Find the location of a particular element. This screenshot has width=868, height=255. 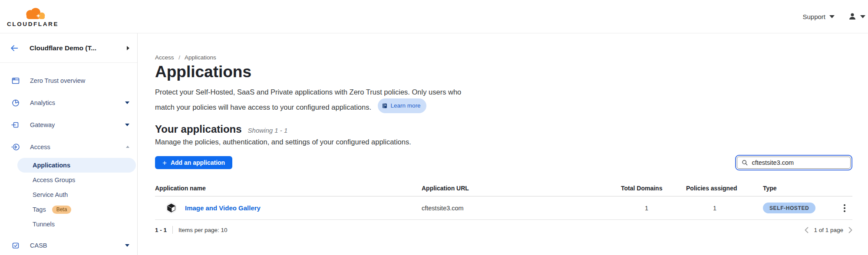

page-title: Applications is located at coordinates (504, 72).